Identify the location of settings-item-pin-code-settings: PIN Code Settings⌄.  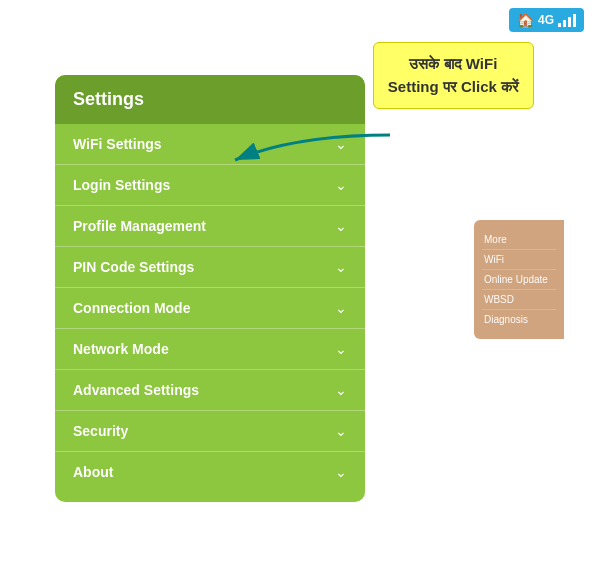
(210, 268).